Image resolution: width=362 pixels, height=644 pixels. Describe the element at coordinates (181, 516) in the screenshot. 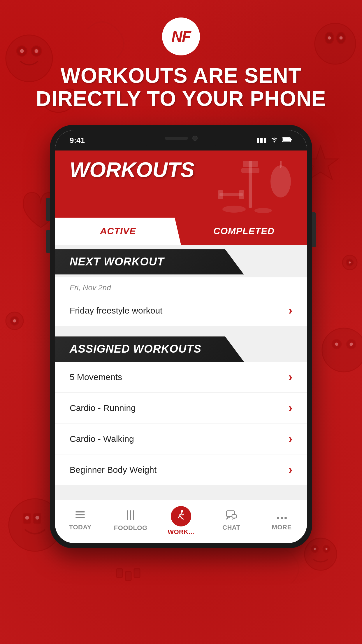

I see `nav-active-bg` at that location.